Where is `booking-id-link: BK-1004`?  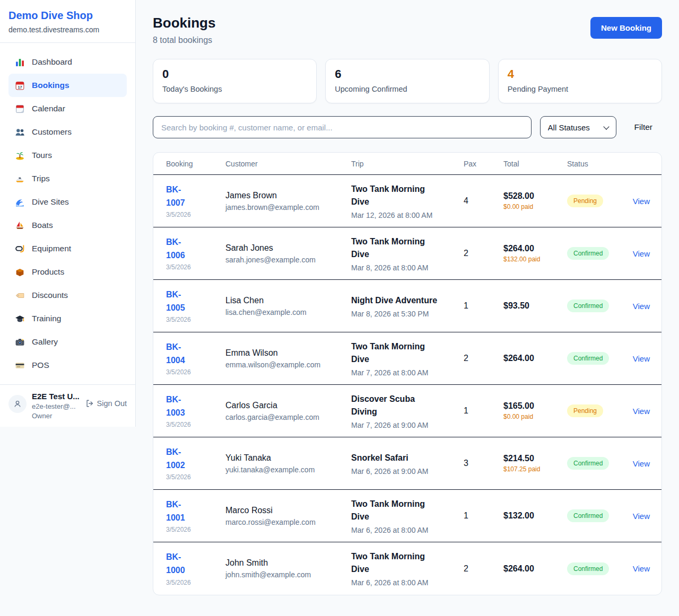
booking-id-link: BK-1004 is located at coordinates (181, 354).